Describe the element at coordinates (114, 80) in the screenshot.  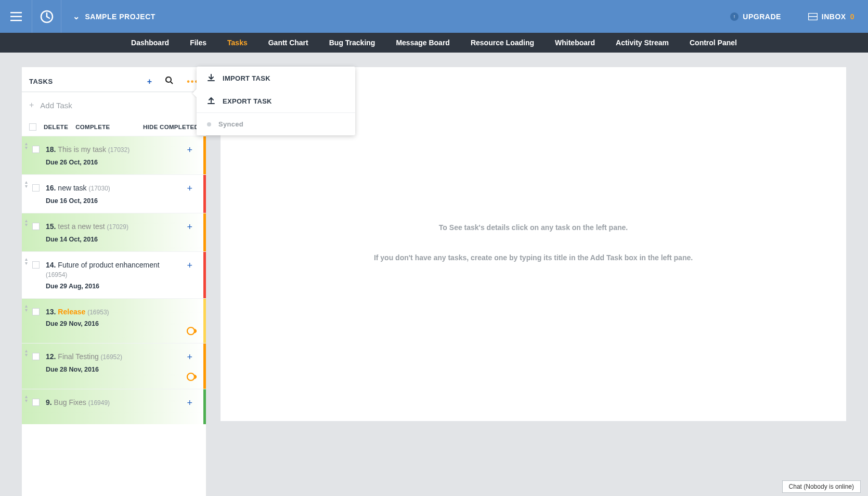
I see `tasks-panel-header: TASKS + •••` at that location.